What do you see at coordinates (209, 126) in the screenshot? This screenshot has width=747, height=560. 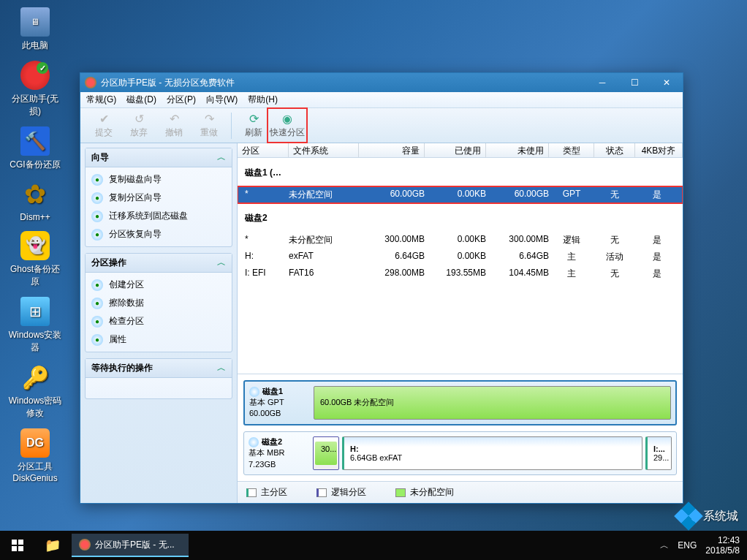 I see `redo-button: ↷重做` at bounding box center [209, 126].